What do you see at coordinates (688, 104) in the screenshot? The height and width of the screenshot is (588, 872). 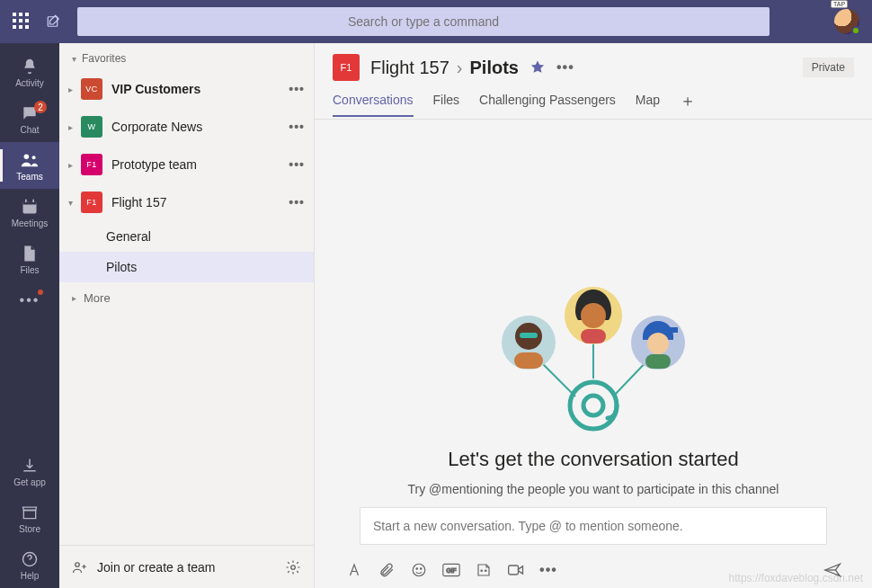 I see `add-tab-icon: ＋` at bounding box center [688, 104].